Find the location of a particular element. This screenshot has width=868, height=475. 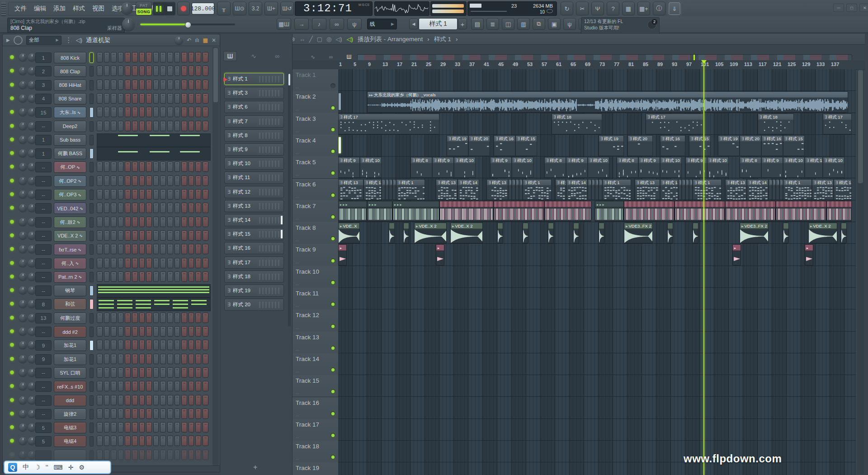

audio-clip-loop: ▸ ▸ ▸ is located at coordinates (416, 211).